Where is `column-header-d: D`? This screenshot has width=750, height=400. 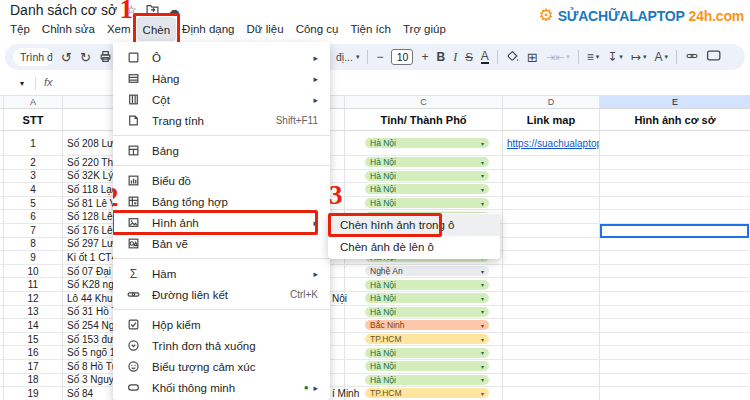 column-header-d: D is located at coordinates (552, 102).